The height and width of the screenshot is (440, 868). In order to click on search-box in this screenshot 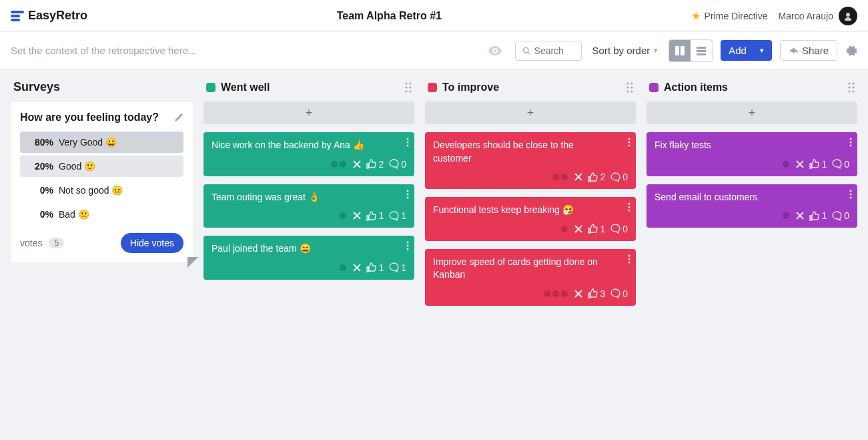, I will do `click(548, 51)`.